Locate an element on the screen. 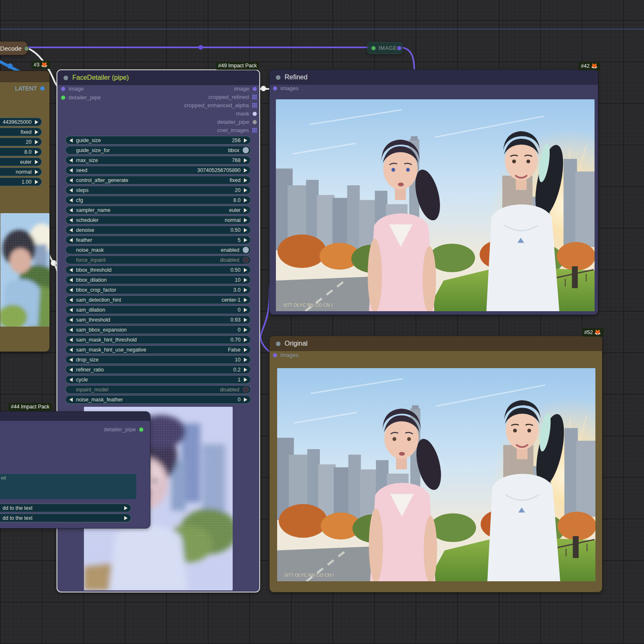 This screenshot has width=644, height=644. widget-value: 4439625000 is located at coordinates (21, 122).